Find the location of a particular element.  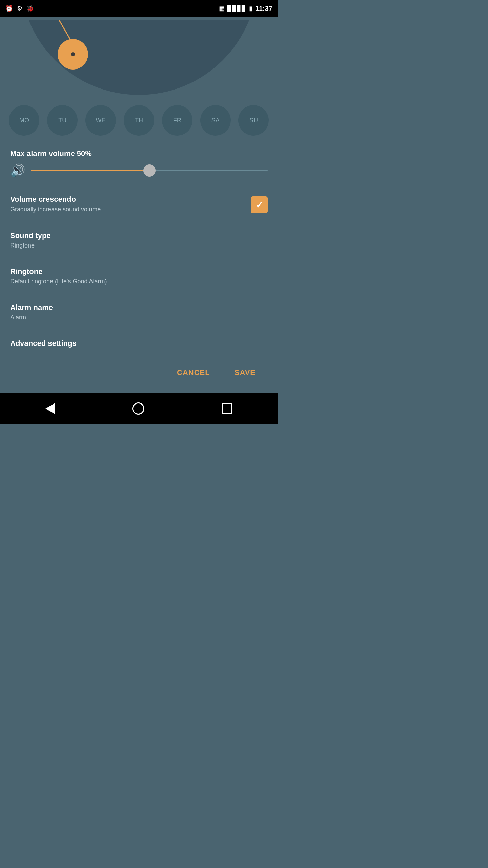

speaker-icon: 🔊 is located at coordinates (18, 171).